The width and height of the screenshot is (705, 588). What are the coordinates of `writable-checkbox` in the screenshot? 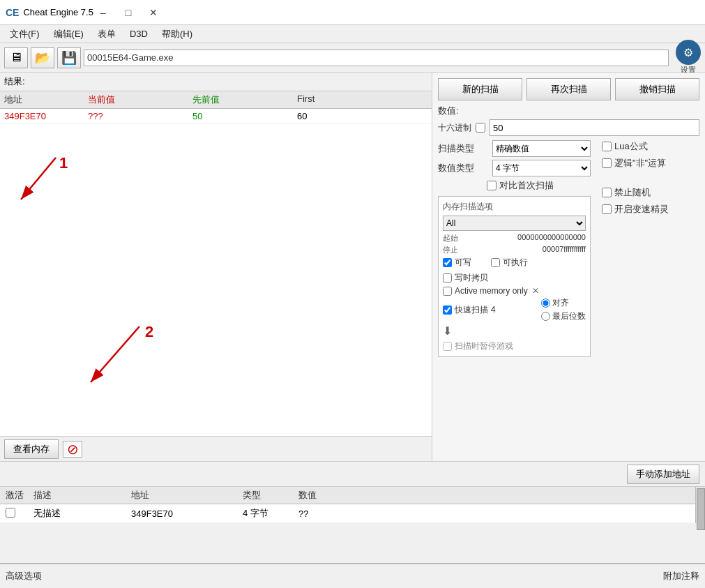 It's located at (448, 262).